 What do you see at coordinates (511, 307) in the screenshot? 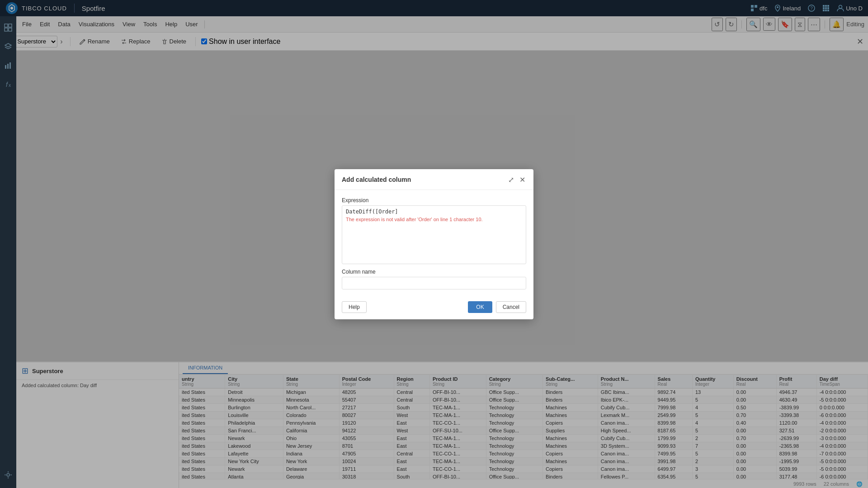
I see `cancel-button: Cancel` at bounding box center [511, 307].